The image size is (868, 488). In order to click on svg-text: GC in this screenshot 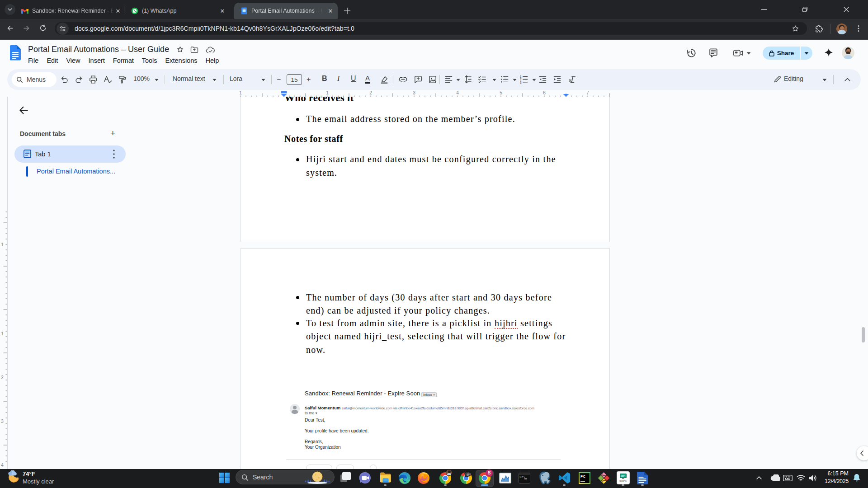, I will do `click(623, 476)`.